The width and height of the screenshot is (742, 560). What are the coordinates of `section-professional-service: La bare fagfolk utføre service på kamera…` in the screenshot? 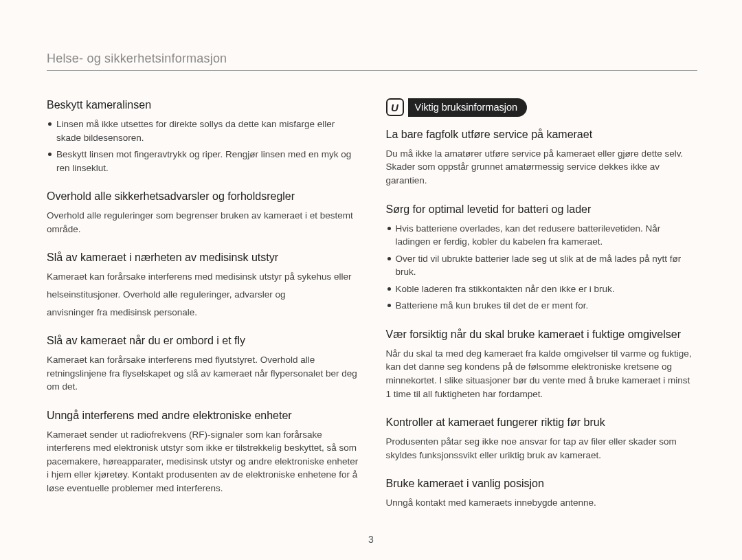 It's located at (542, 158).